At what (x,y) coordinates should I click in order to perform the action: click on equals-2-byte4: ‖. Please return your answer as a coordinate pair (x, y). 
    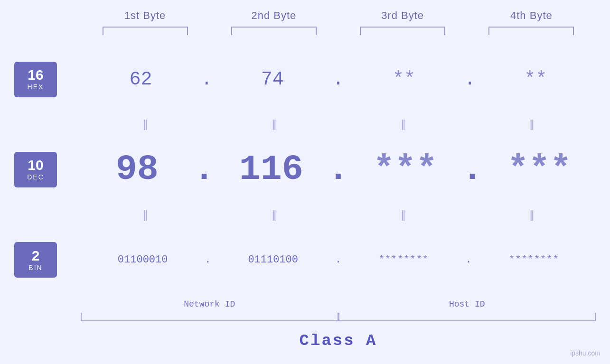
    Looking at the image, I should click on (532, 215).